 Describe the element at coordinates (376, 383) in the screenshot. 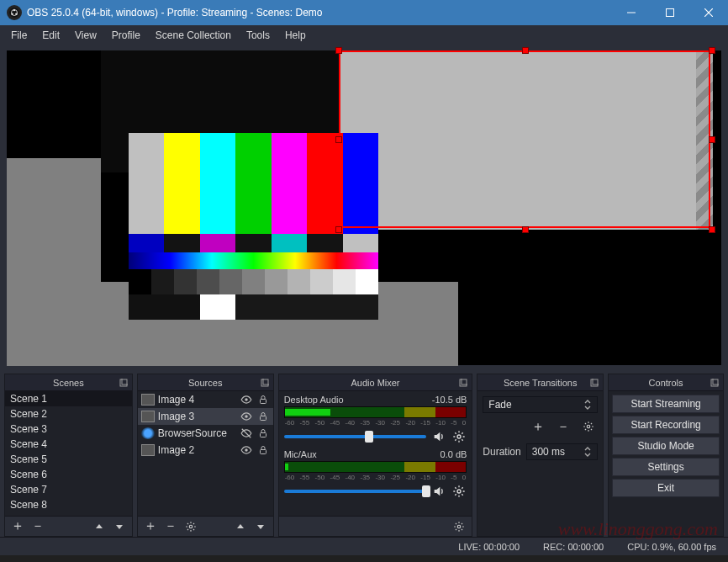

I see `dock-mixer-header: Audio Mixer` at that location.